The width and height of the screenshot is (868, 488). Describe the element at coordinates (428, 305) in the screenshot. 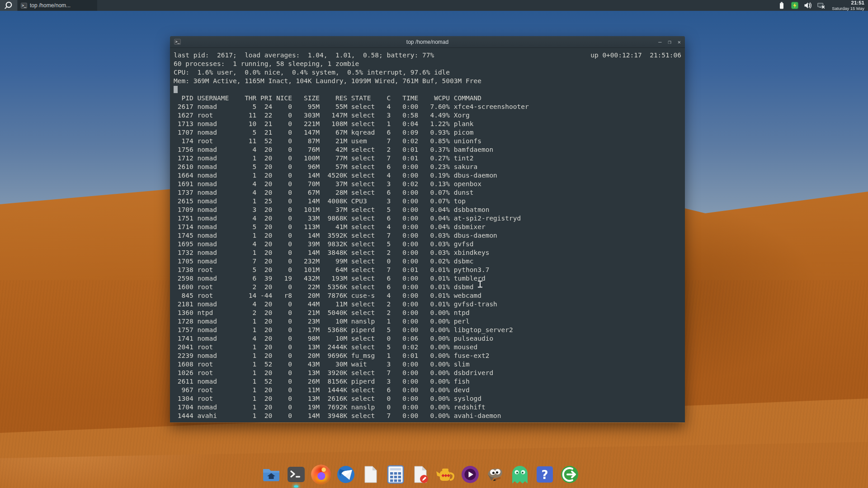

I see `process-row: 2181 nomad 4 20 0 44M 11M select 2 0:00 …` at that location.